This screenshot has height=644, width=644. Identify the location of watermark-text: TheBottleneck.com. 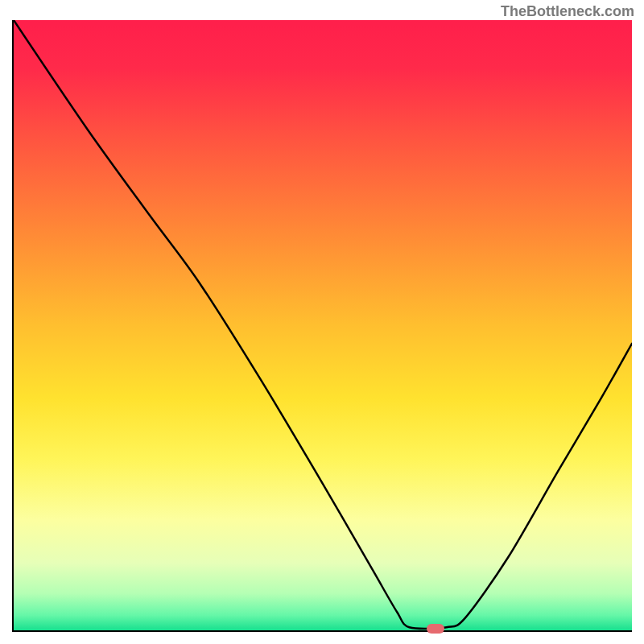
(568, 11).